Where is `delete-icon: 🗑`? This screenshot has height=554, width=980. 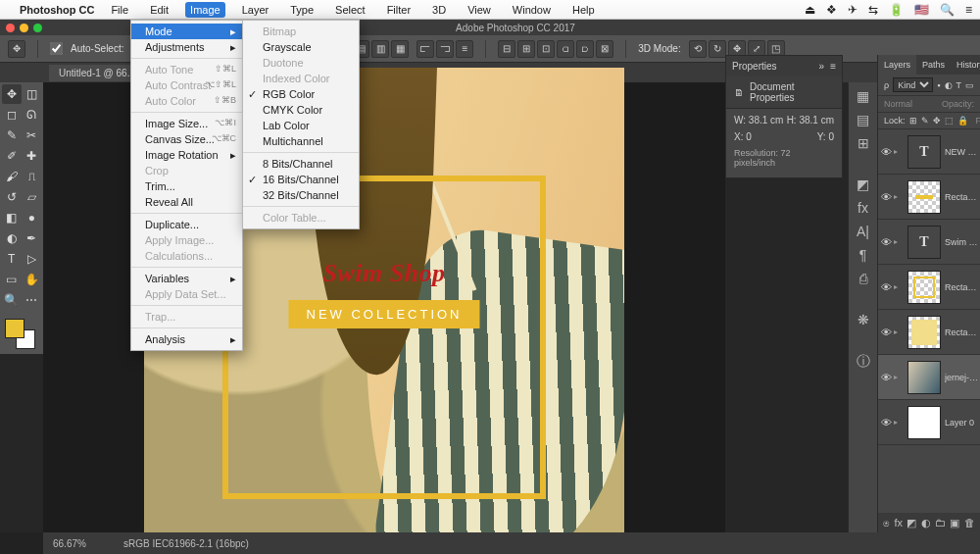 delete-icon: 🗑 is located at coordinates (970, 523).